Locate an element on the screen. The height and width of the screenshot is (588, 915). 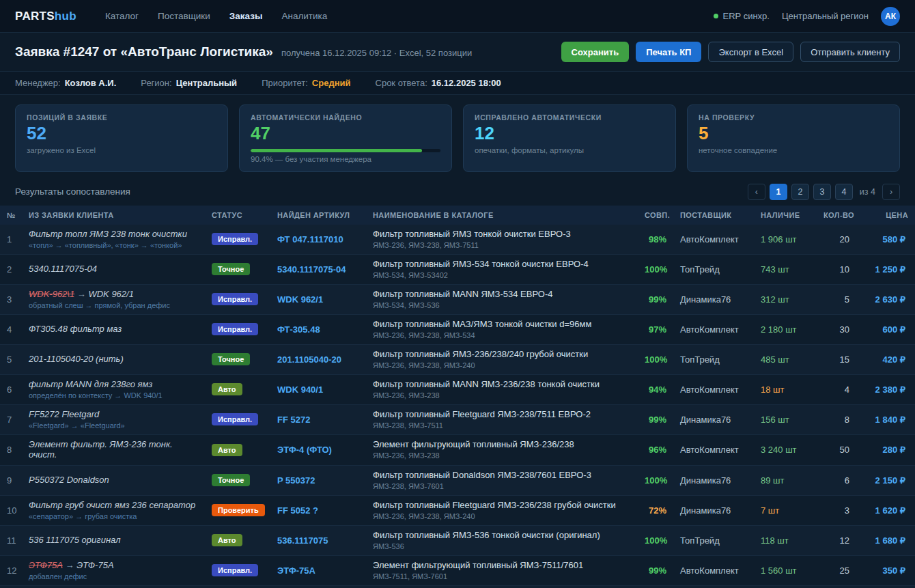
nav-item: Каталог is located at coordinates (122, 16).